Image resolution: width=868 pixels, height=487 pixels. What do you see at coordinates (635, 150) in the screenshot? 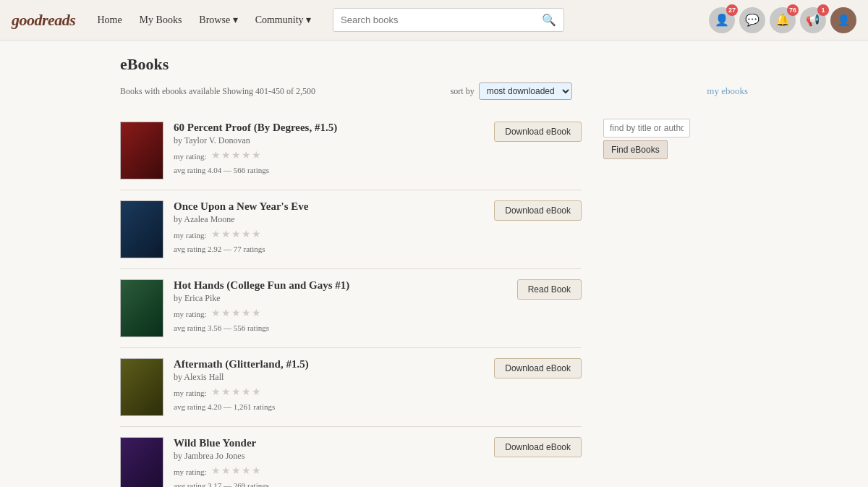
I see `find-ebooks-button: Find eBooks` at bounding box center [635, 150].